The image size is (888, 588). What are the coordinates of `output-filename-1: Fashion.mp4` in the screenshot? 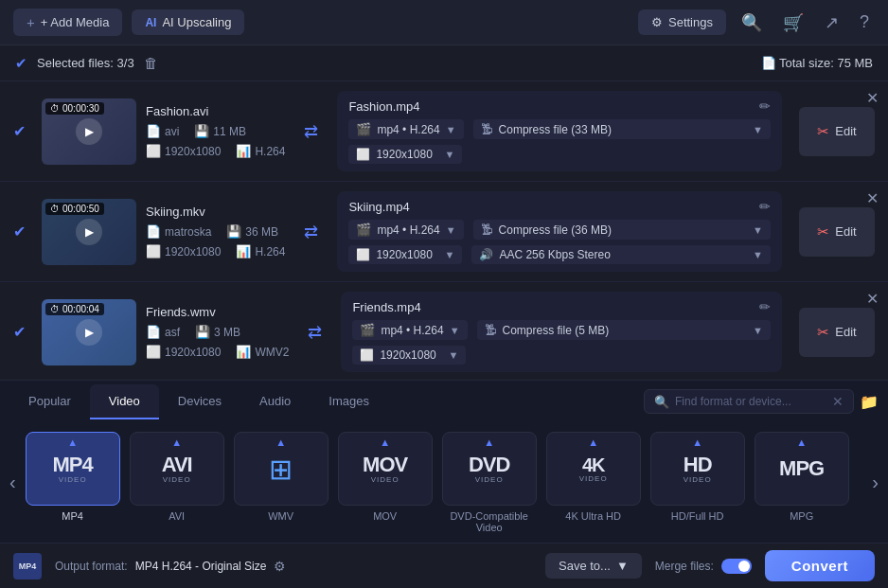 It's located at (384, 106).